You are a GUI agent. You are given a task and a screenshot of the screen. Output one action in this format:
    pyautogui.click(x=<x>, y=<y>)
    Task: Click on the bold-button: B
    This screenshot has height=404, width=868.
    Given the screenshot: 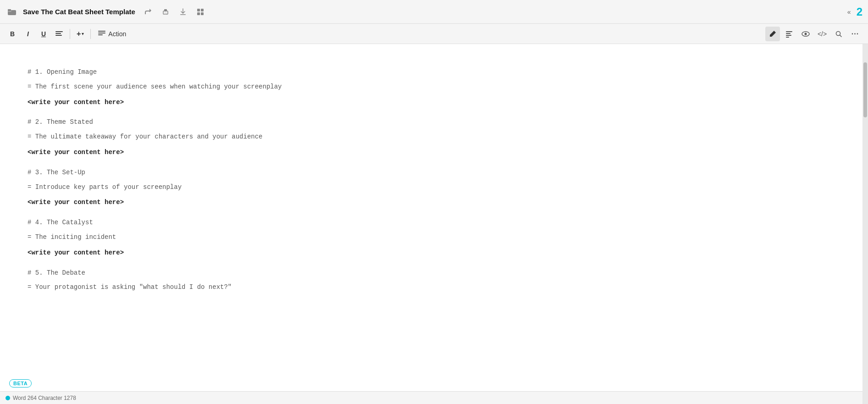 What is the action you would take?
    pyautogui.click(x=12, y=34)
    